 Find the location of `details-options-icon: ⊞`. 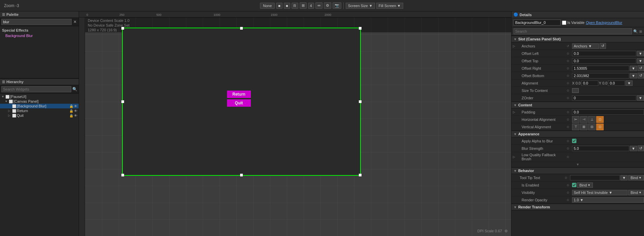

details-options-icon: ⊞ is located at coordinates (641, 32).